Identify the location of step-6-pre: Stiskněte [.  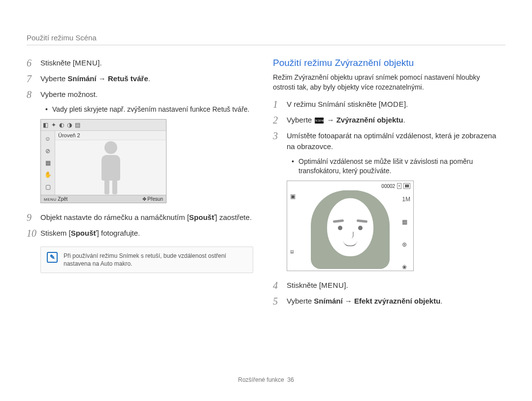
(58, 63).